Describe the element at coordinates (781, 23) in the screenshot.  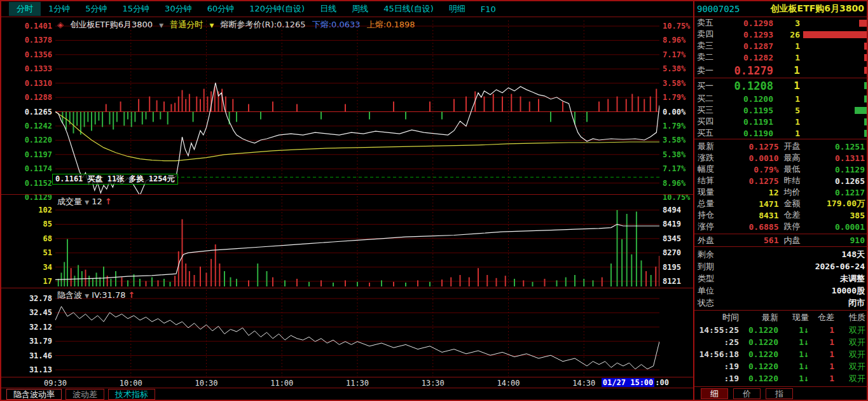
I see `ask-row-卖五: 卖五0.12983` at that location.